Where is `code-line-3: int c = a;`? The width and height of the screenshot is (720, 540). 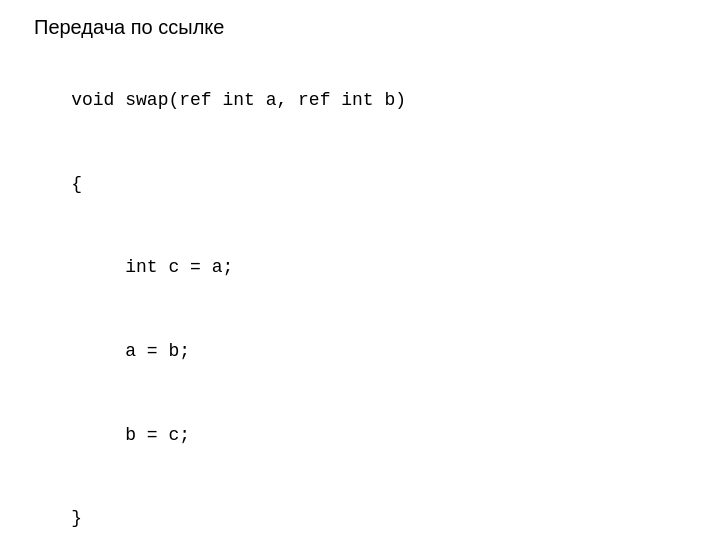
code-line-3: int c = a; is located at coordinates (152, 267).